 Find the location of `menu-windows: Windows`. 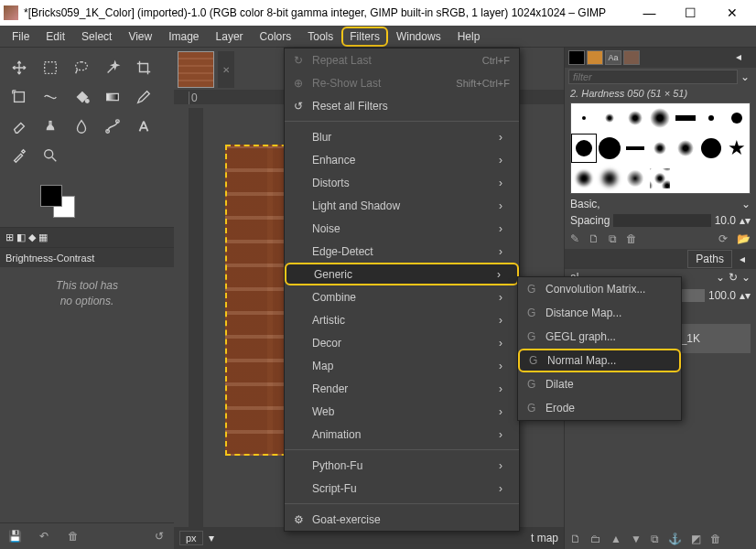

menu-windows: Windows is located at coordinates (419, 37).